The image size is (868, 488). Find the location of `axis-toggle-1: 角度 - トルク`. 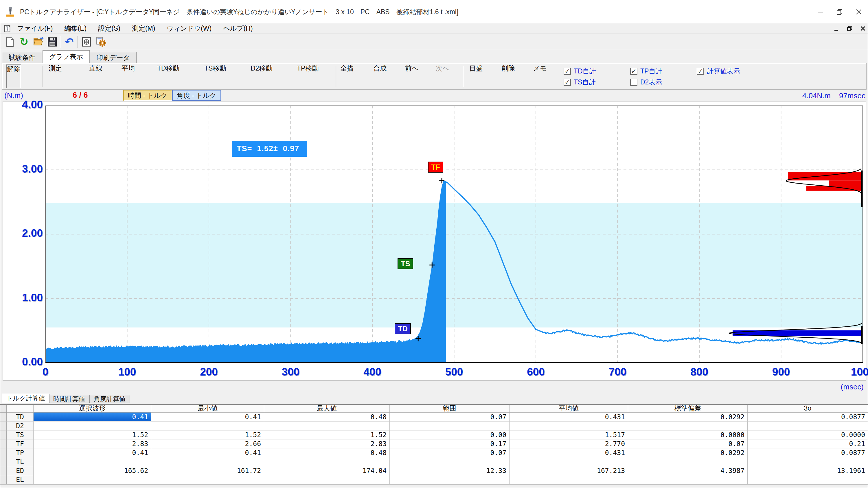

axis-toggle-1: 角度 - トルク is located at coordinates (197, 96).